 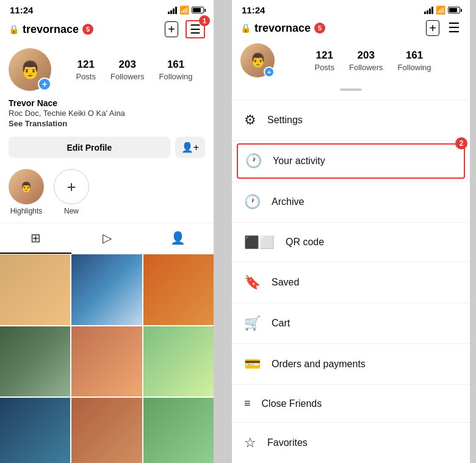 I want to click on edit-profile-button: Edit Profile, so click(x=89, y=148).